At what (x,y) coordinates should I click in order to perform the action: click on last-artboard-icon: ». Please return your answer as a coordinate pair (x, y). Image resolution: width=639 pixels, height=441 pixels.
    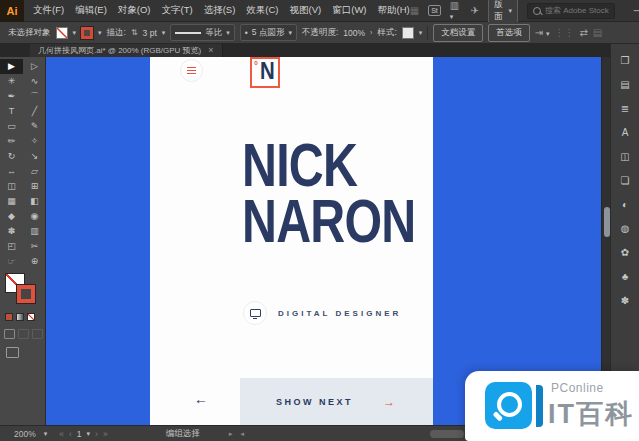
    Looking at the image, I should click on (106, 434).